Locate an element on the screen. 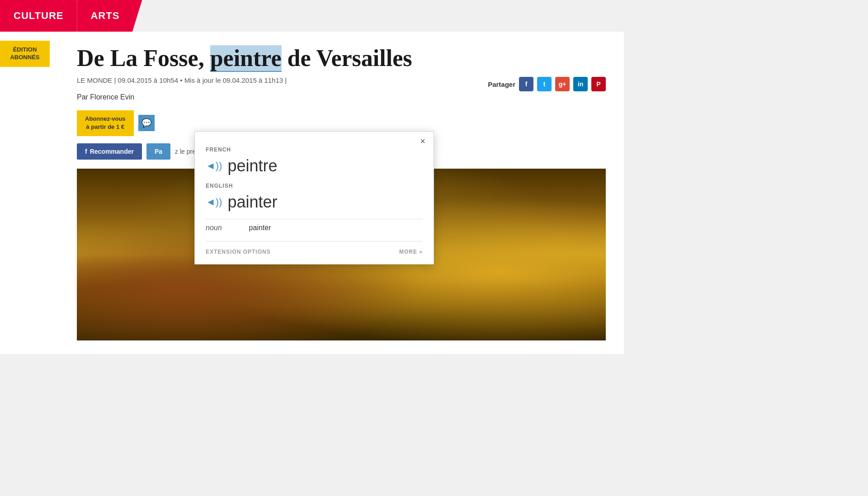 The image size is (868, 496). source-word: peintre is located at coordinates (252, 166).